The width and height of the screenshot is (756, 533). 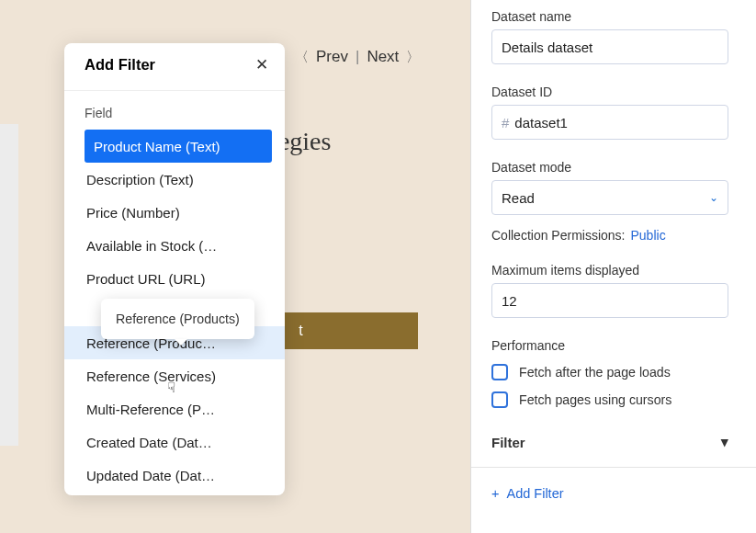 I want to click on max-items-input: 12, so click(x=610, y=301).